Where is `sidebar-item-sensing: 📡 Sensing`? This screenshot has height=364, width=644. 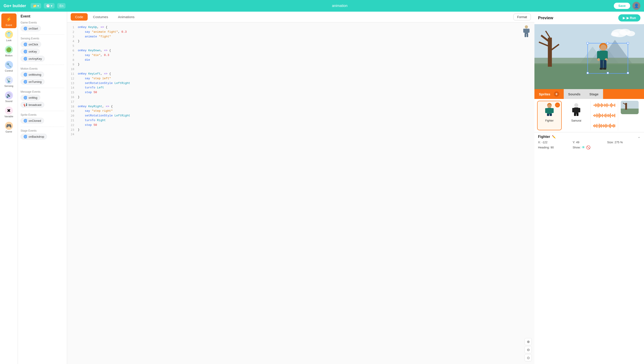 sidebar-item-sensing: 📡 Sensing is located at coordinates (9, 82).